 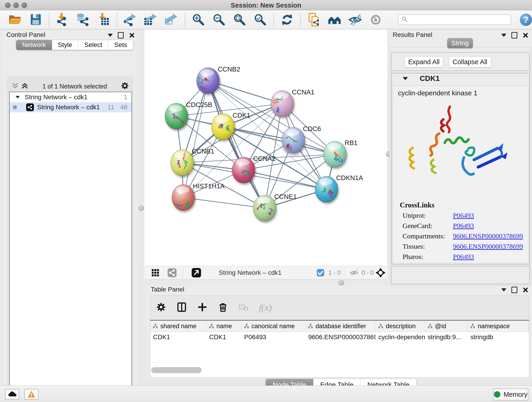 I want to click on import-network-button, so click(x=63, y=20).